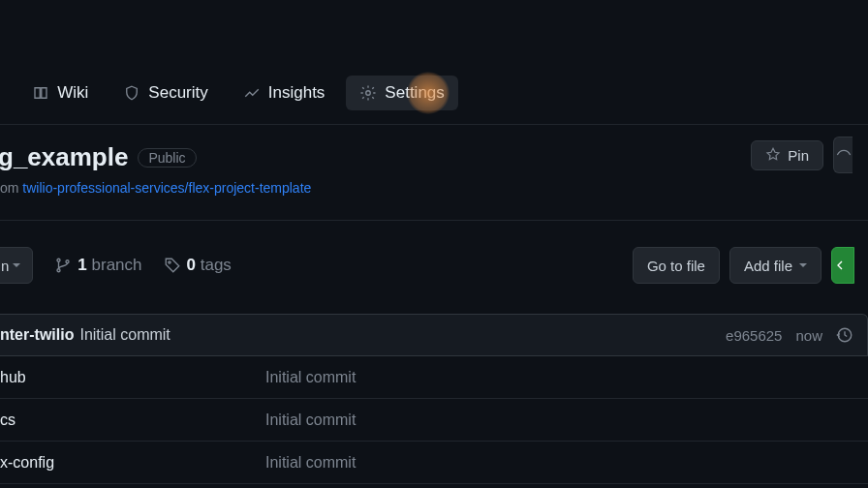  What do you see at coordinates (198, 265) in the screenshot?
I see `tag-count: 0 tags` at bounding box center [198, 265].